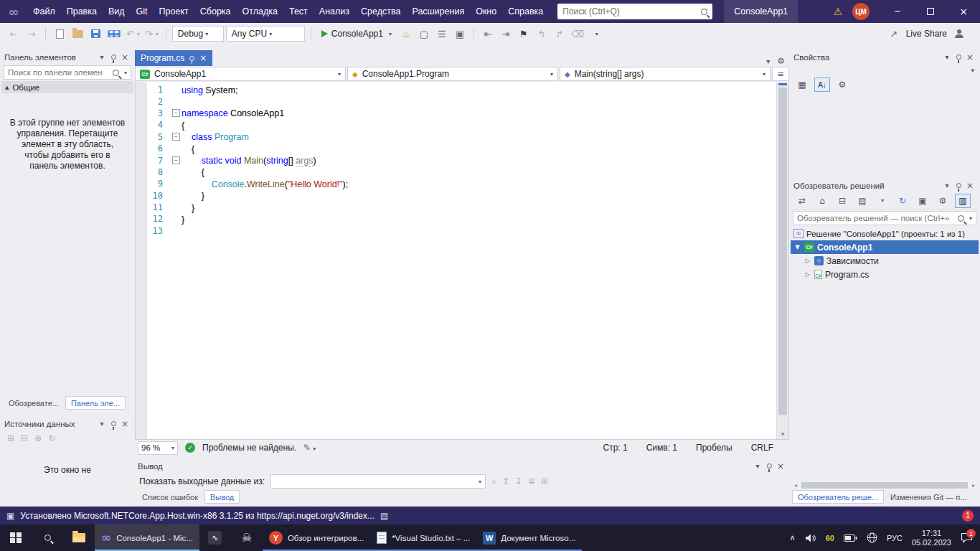  What do you see at coordinates (783, 434) in the screenshot?
I see `scroll-down-icon: ▾` at bounding box center [783, 434].